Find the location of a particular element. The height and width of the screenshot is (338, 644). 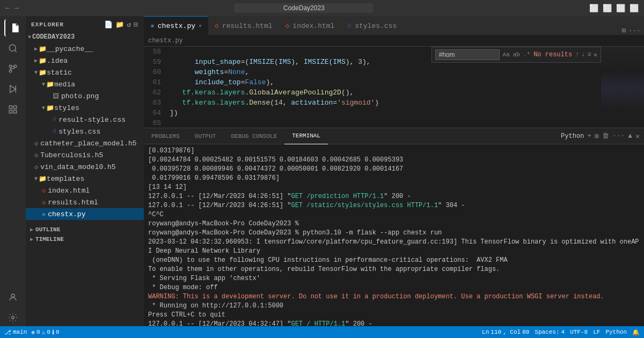

tree-media: ▼ 📁 media is located at coordinates (85, 84).